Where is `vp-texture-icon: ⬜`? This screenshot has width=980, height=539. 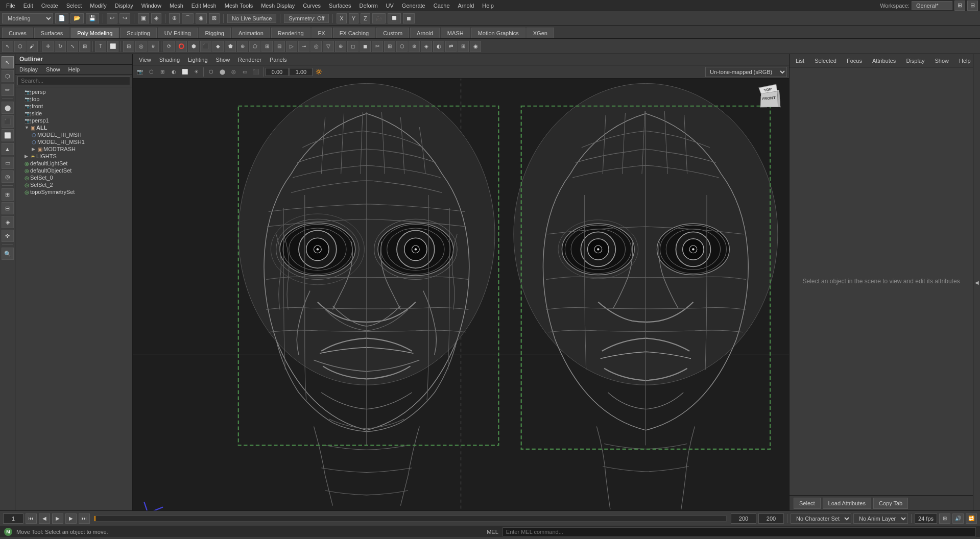
vp-texture-icon: ⬜ is located at coordinates (185, 72).